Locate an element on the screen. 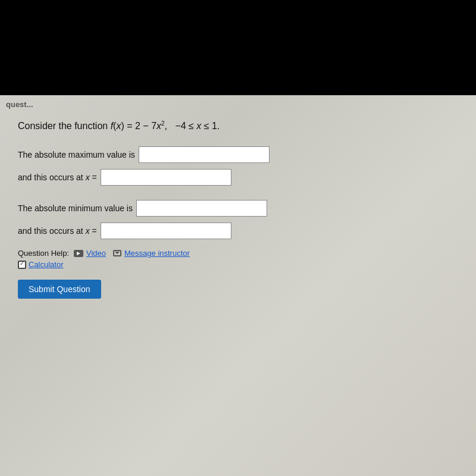 The width and height of the screenshot is (476, 476). video-link: Video is located at coordinates (90, 253).